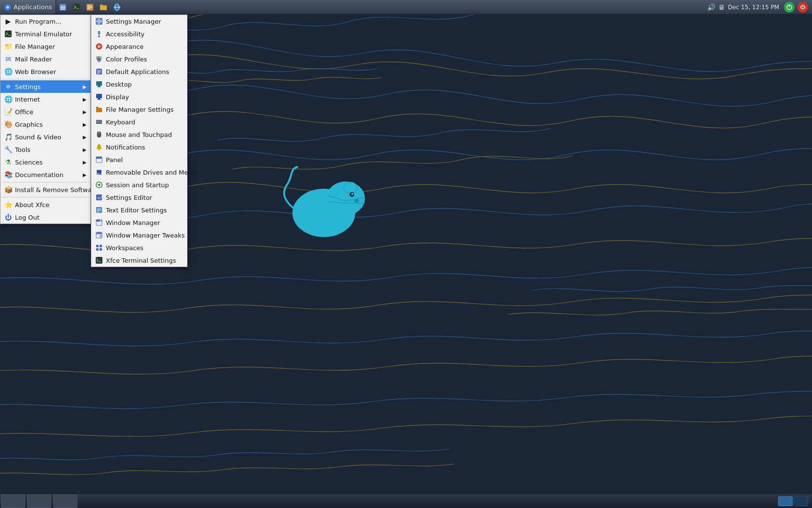  Describe the element at coordinates (139, 248) in the screenshot. I see `submenu-workspaces: Workspaces` at that location.